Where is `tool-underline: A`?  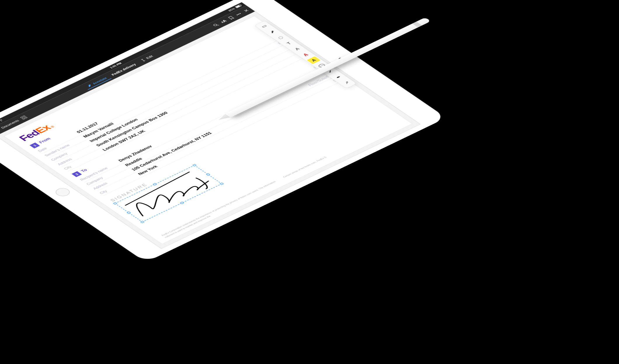 tool-underline: A is located at coordinates (305, 55).